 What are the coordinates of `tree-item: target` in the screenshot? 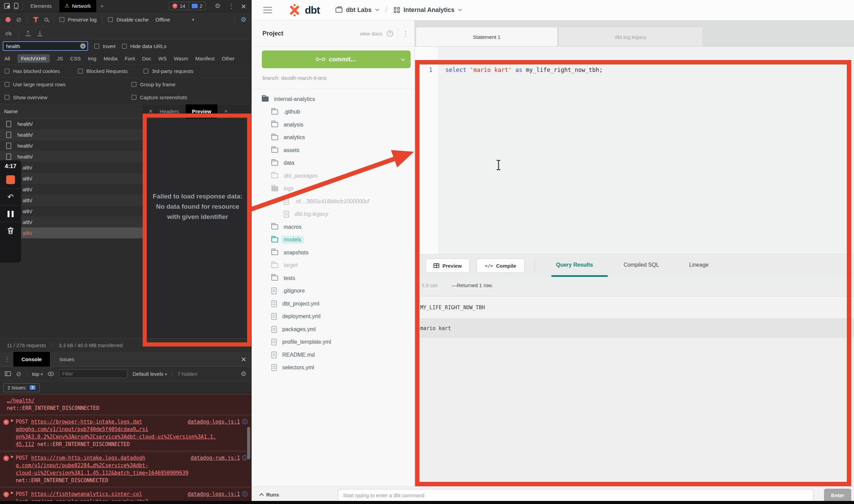 It's located at (333, 266).